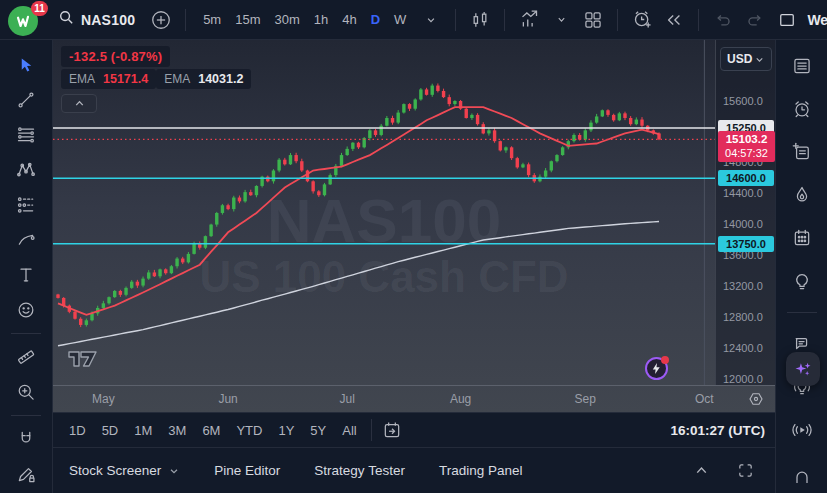 The height and width of the screenshot is (493, 827). Describe the element at coordinates (247, 470) in the screenshot. I see `tab-pine-editor: Pine Editor` at that location.